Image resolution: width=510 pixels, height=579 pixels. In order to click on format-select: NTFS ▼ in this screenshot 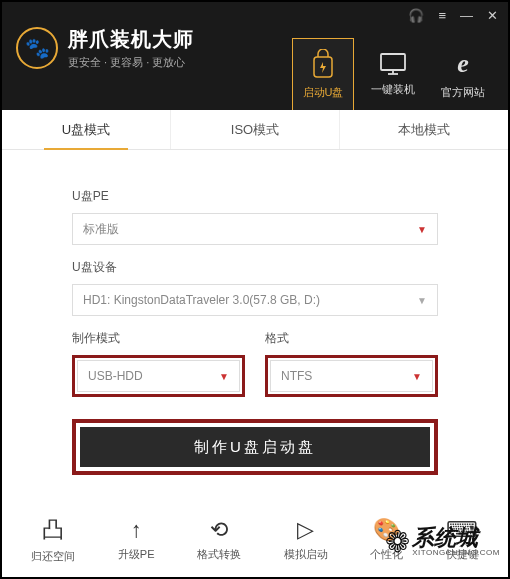, I will do `click(352, 376)`.